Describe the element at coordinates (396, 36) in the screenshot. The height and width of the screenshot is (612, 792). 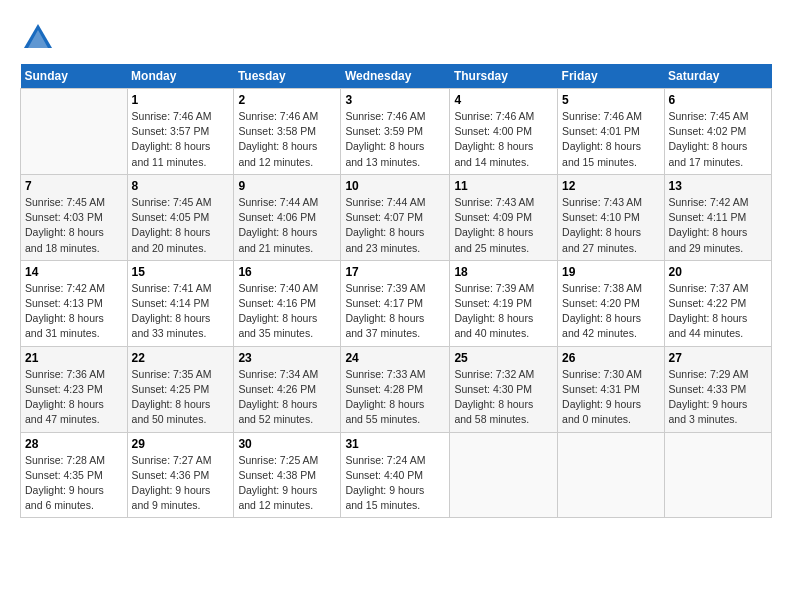
I see `header` at that location.